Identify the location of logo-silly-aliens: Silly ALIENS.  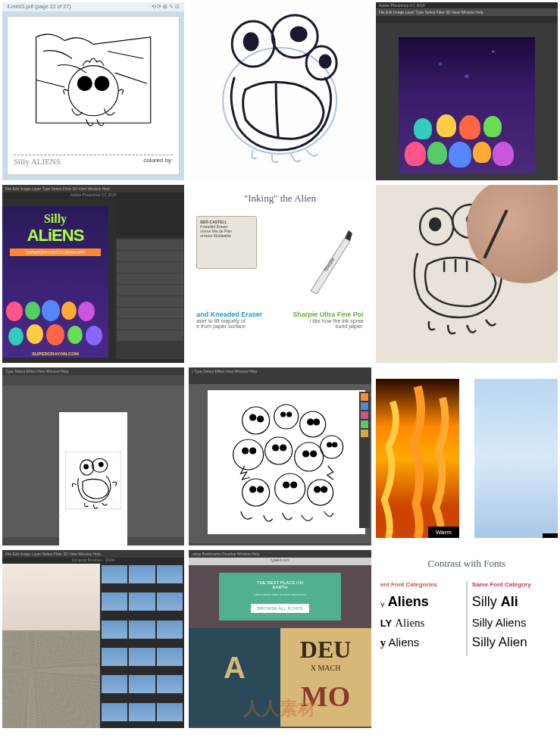
(37, 161).